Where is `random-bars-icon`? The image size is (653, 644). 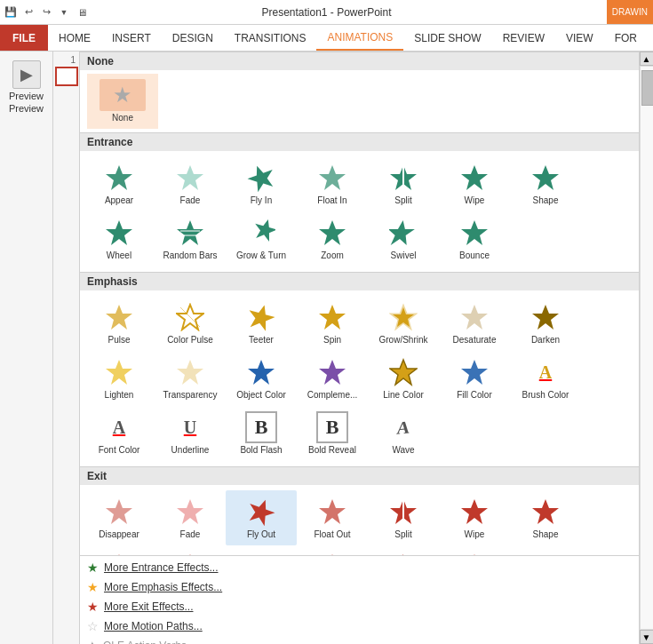 random-bars-icon is located at coordinates (190, 233).